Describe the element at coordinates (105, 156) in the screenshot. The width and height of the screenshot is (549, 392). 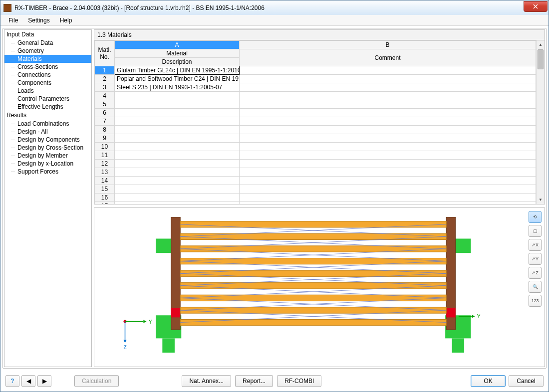
I see `row-number: 11` at that location.